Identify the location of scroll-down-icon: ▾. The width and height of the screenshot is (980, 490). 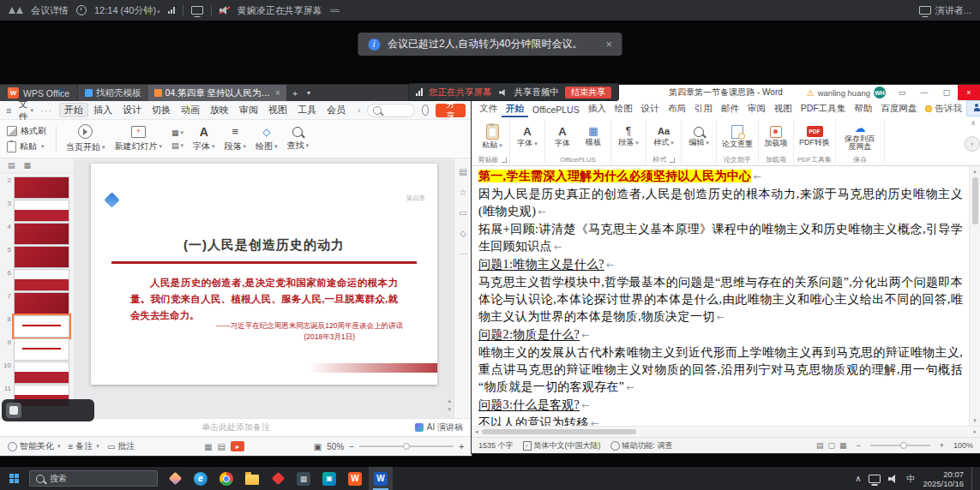
(975, 421).